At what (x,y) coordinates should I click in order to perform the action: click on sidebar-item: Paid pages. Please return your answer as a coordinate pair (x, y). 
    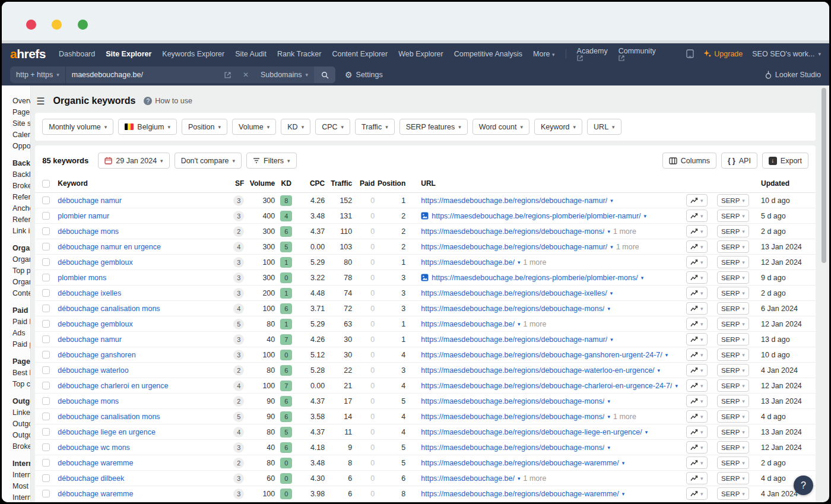
    Looking at the image, I should click on (16, 344).